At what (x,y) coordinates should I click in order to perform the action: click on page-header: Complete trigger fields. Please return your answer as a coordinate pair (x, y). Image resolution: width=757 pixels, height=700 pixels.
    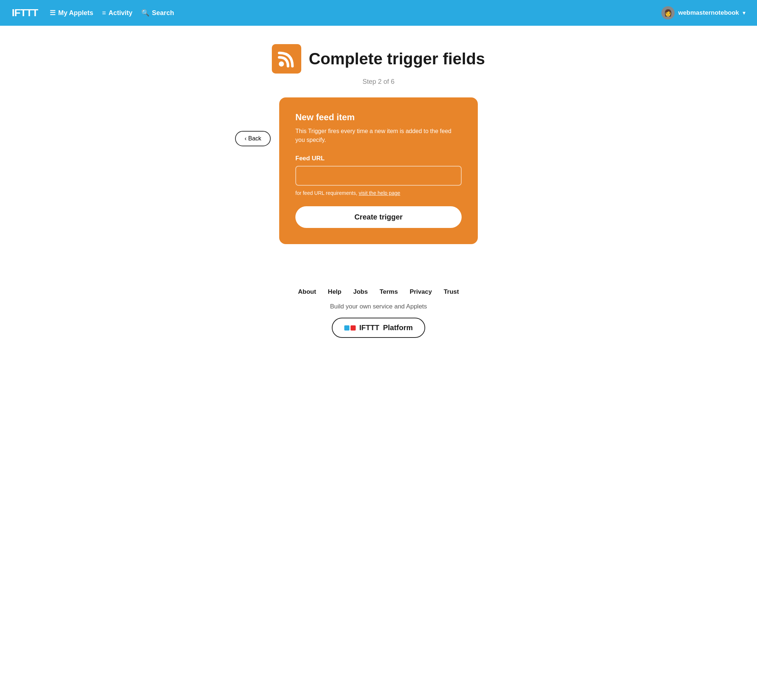
    Looking at the image, I should click on (378, 59).